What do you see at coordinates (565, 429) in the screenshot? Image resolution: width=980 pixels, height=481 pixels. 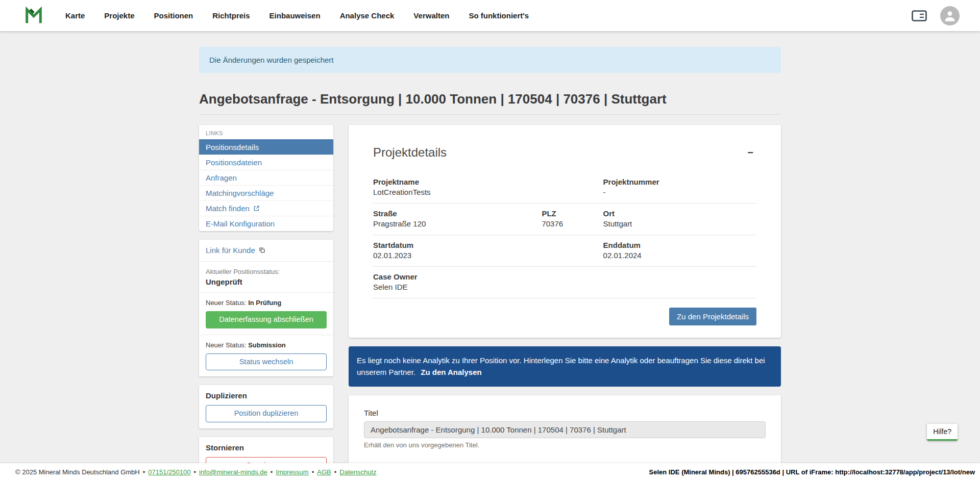 I see `titel-input` at bounding box center [565, 429].